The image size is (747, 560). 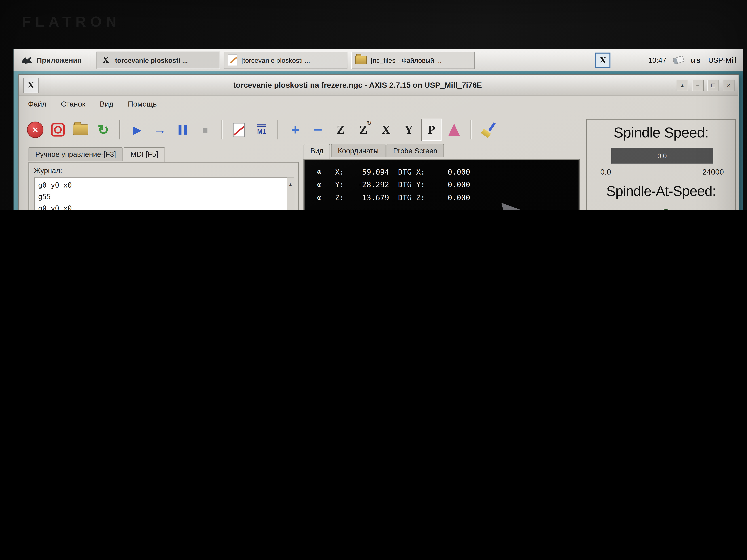 I want to click on dro-line: ⊕ Z: 13.679 DTG Z: 0.000, so click(x=394, y=198).